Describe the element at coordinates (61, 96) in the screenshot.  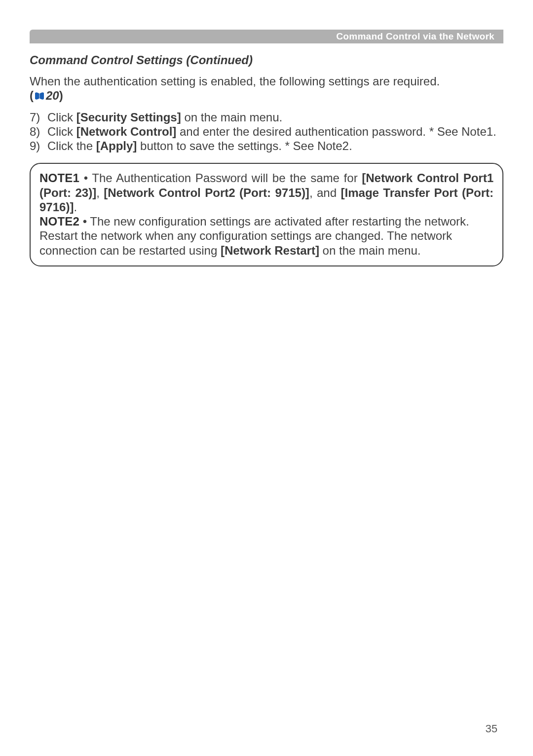
I see `page-ref-close: )` at that location.